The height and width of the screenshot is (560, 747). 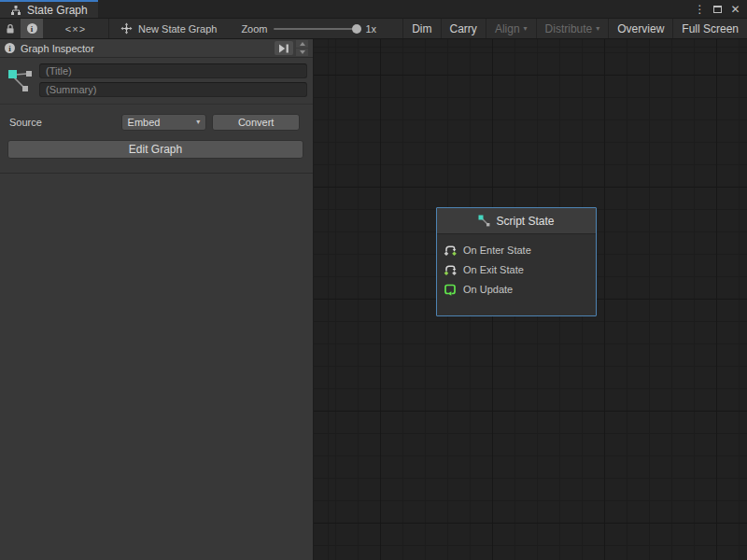 I want to click on align-dropdown-button: Align ▾, so click(x=511, y=28).